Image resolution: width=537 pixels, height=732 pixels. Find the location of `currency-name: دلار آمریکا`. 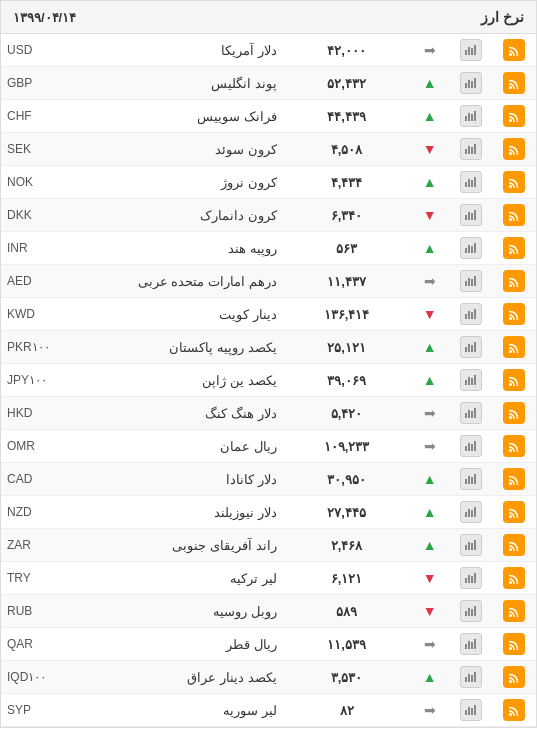

currency-name: دلار آمریکا is located at coordinates (180, 50).